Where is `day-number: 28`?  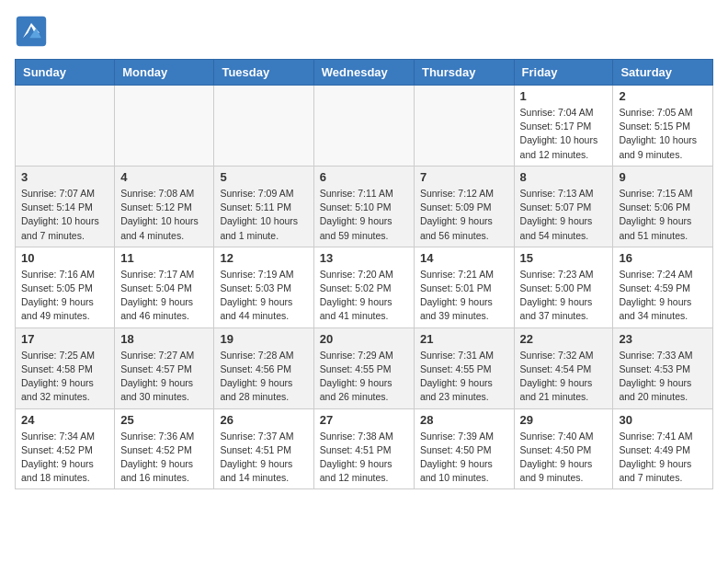 day-number: 28 is located at coordinates (464, 419).